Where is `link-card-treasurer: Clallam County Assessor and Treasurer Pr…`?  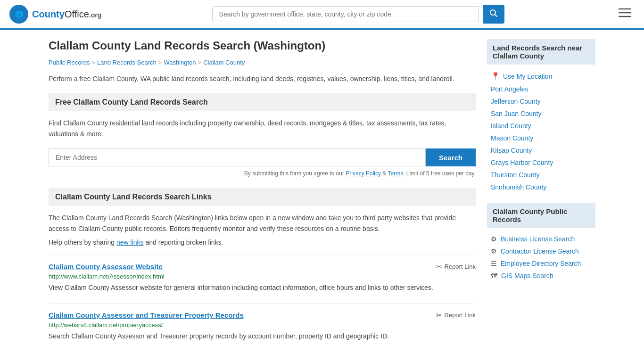
link-card-treasurer: Clallam County Assessor and Treasurer Pr… is located at coordinates (262, 322).